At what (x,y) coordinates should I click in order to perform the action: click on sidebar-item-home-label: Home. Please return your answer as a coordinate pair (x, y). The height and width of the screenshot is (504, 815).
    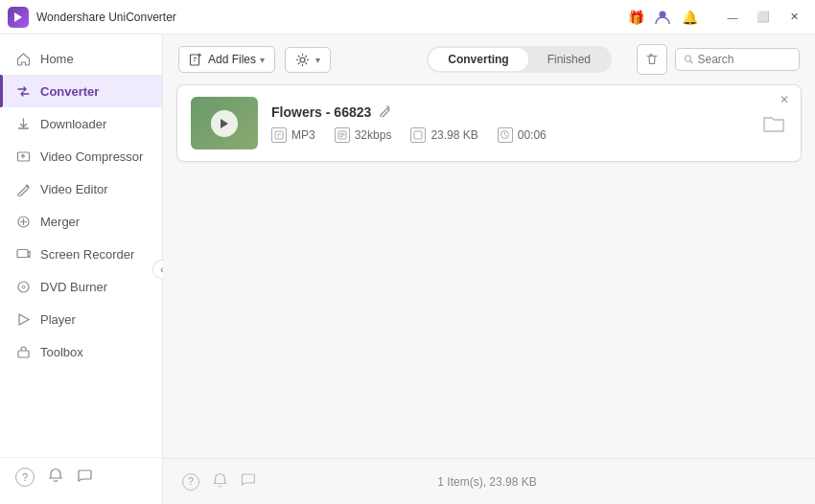
    Looking at the image, I should click on (58, 59).